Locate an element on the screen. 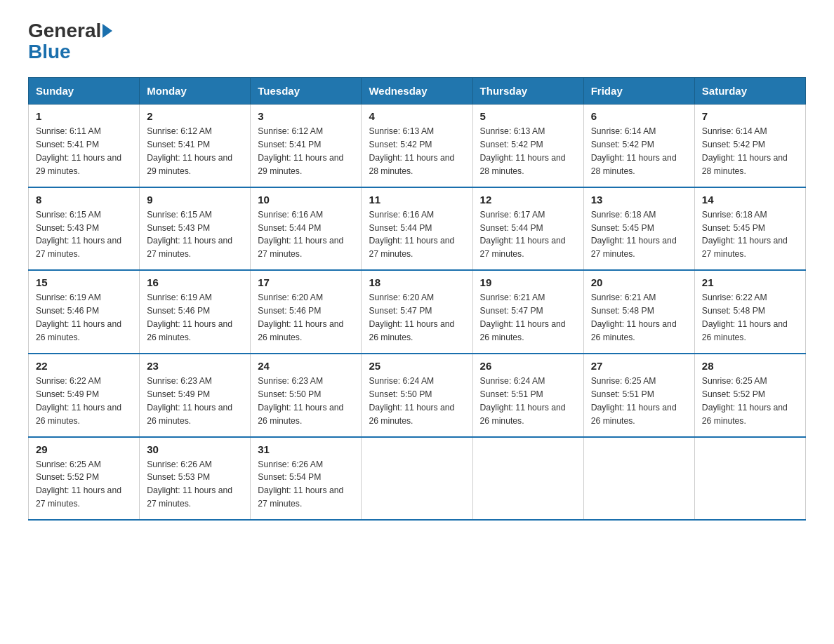  calendar-cell: 31 Sunrise: 6:26 AMSunset: 5:54 PMDaylig… is located at coordinates (306, 478).